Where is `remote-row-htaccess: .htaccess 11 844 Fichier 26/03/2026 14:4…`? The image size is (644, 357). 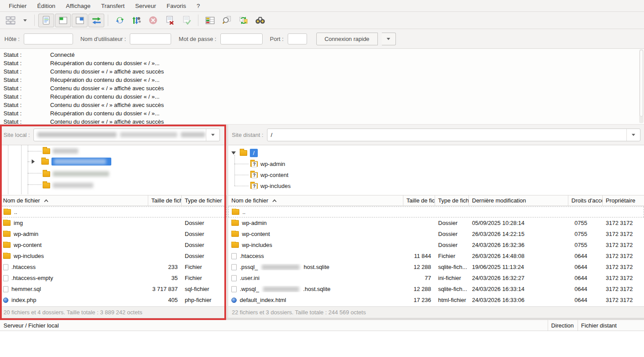 remote-row-htaccess: .htaccess 11 844 Fichier 26/03/2026 14:4… is located at coordinates (436, 256).